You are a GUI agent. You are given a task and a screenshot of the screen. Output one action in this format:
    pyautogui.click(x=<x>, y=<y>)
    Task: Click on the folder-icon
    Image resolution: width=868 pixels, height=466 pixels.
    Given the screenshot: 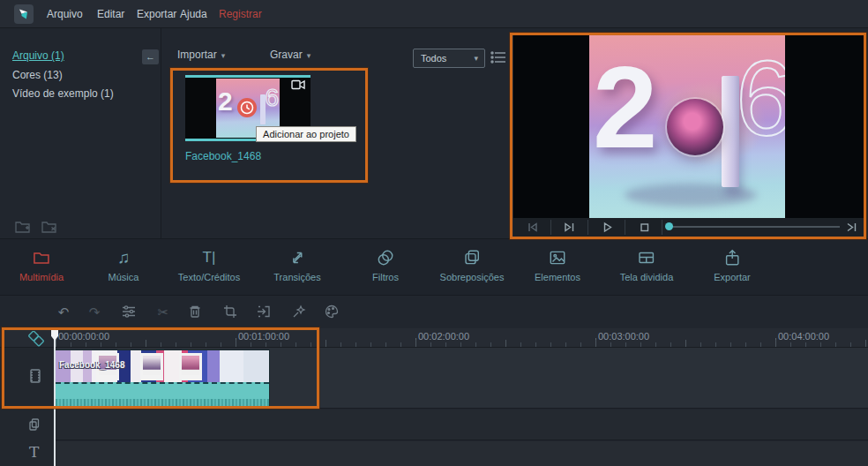 What is the action you would take?
    pyautogui.click(x=41, y=259)
    